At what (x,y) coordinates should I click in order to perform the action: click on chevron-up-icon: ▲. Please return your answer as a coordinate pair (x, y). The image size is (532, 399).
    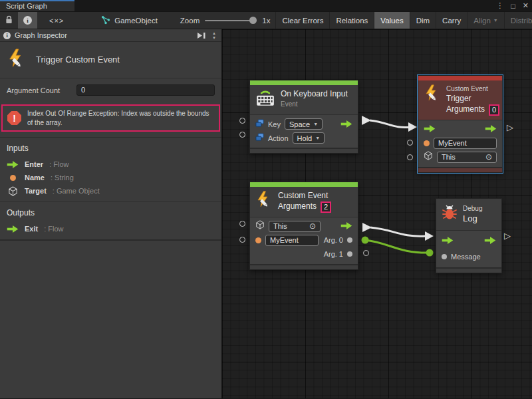
    Looking at the image, I should click on (214, 33).